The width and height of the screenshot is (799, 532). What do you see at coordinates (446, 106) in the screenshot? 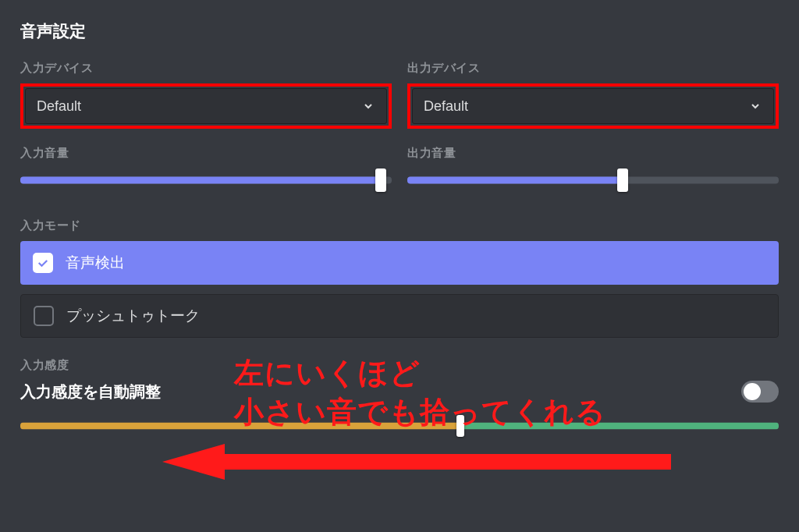
I see `output-device-value: Default` at bounding box center [446, 106].